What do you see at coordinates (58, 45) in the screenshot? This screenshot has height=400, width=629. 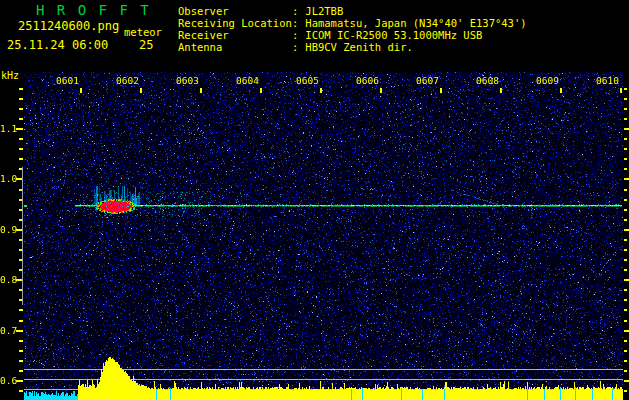 I see `datetime: 25.11.24 06:00` at bounding box center [58, 45].